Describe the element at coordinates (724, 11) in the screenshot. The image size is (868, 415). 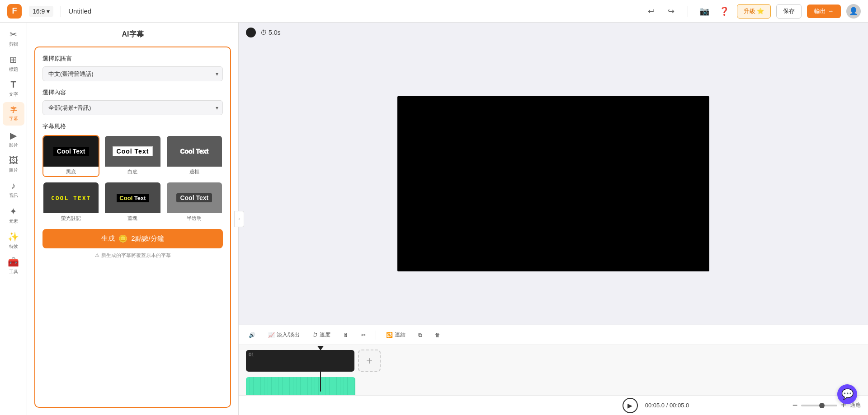
I see `help-button: ❓` at that location.